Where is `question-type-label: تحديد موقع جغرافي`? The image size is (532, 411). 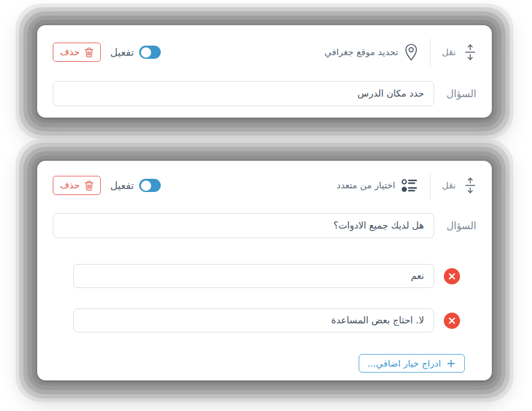 question-type-label: تحديد موقع جغرافي is located at coordinates (361, 52).